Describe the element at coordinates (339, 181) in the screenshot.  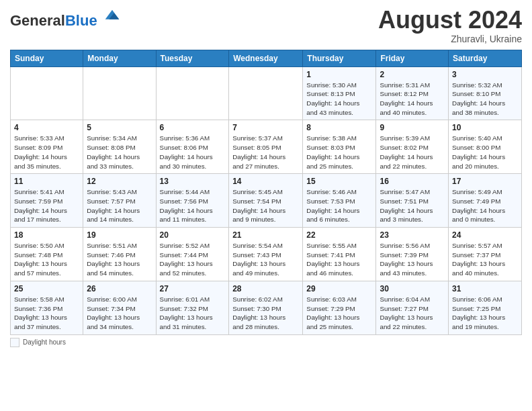
I see `day-number: 15` at that location.